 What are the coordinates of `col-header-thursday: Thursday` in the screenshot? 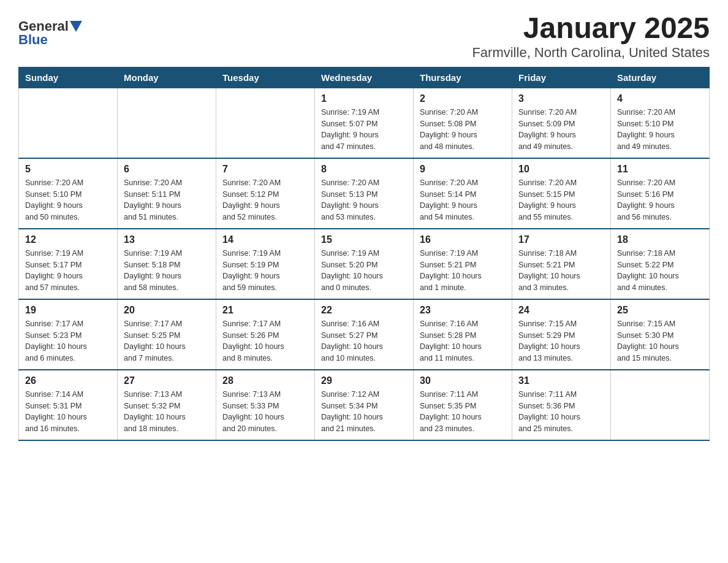 It's located at (463, 77).